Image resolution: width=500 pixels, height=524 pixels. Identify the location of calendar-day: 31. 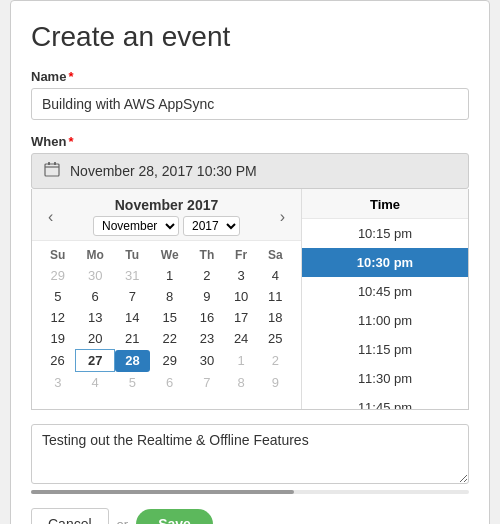
(132, 276).